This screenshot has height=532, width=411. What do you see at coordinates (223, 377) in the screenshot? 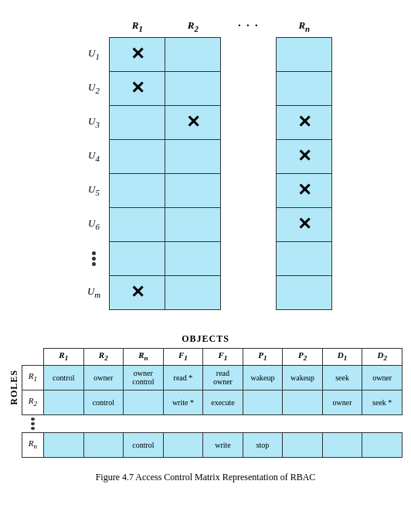
I see `cell-r1-c5: readowner` at bounding box center [223, 377].